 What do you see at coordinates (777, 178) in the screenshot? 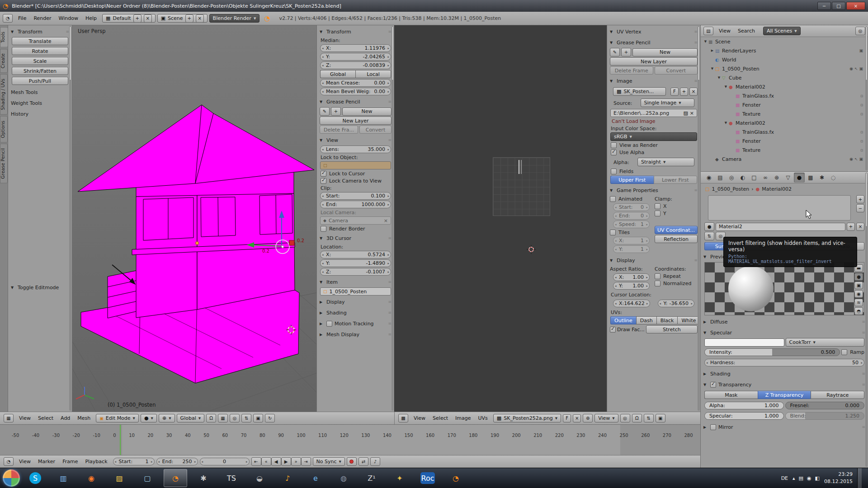
I see `properties-tab-icon: ⊕` at bounding box center [777, 178].